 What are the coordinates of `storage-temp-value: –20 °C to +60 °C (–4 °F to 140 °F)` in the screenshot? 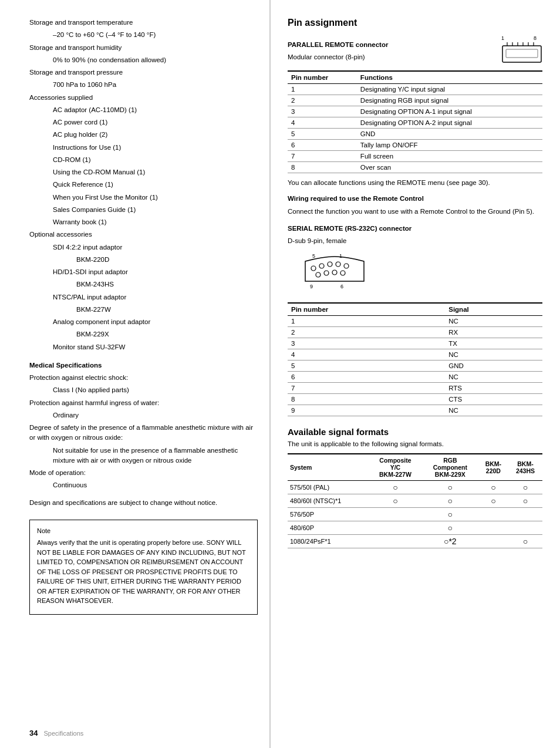 It's located at (155, 35).